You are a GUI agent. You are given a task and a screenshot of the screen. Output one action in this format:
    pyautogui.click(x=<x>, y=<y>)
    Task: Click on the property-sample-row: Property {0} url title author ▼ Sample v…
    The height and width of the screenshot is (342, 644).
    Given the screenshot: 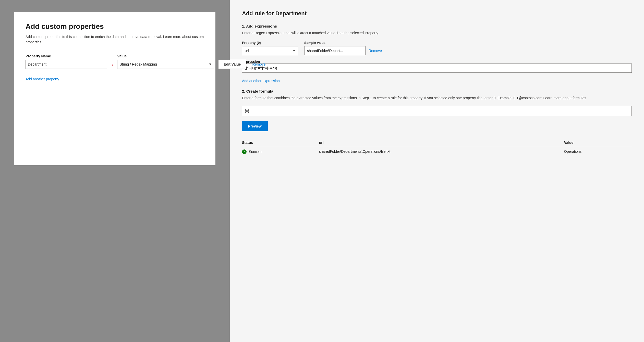 What is the action you would take?
    pyautogui.click(x=437, y=48)
    